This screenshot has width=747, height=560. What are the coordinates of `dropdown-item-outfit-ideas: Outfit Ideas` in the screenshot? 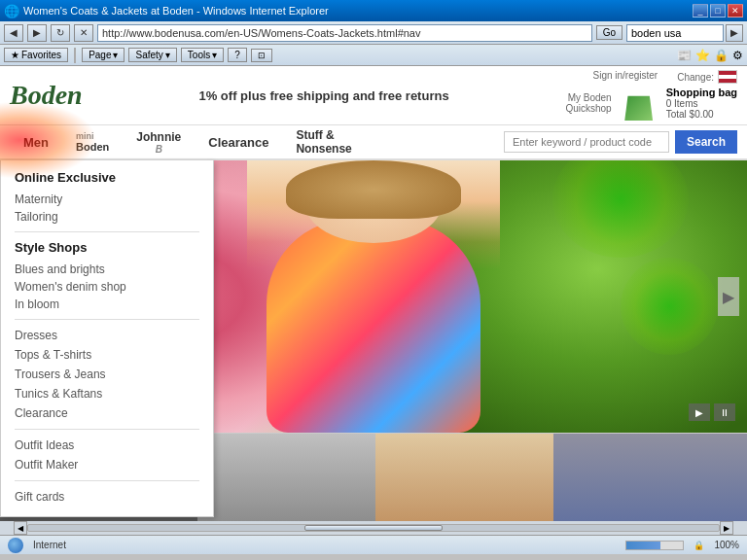 It's located at (107, 445).